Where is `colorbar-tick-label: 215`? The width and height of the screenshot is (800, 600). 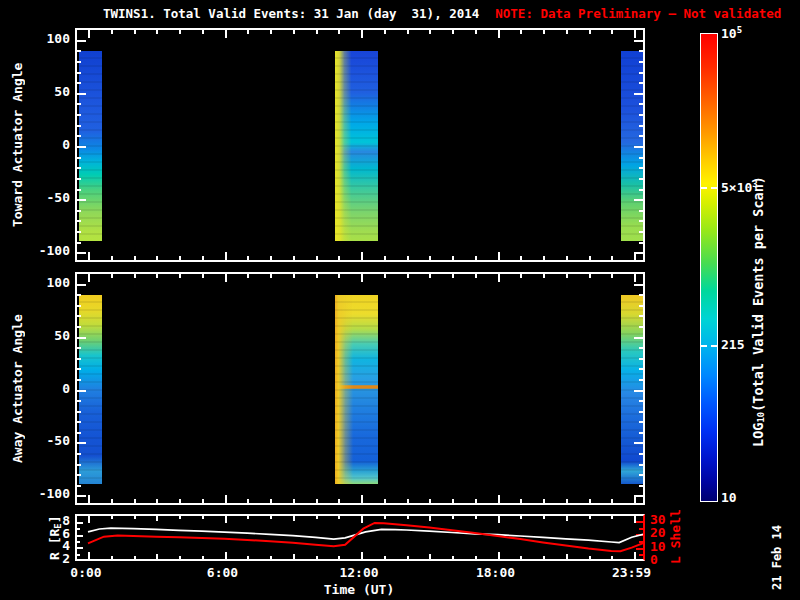 colorbar-tick-label: 215 is located at coordinates (732, 344).